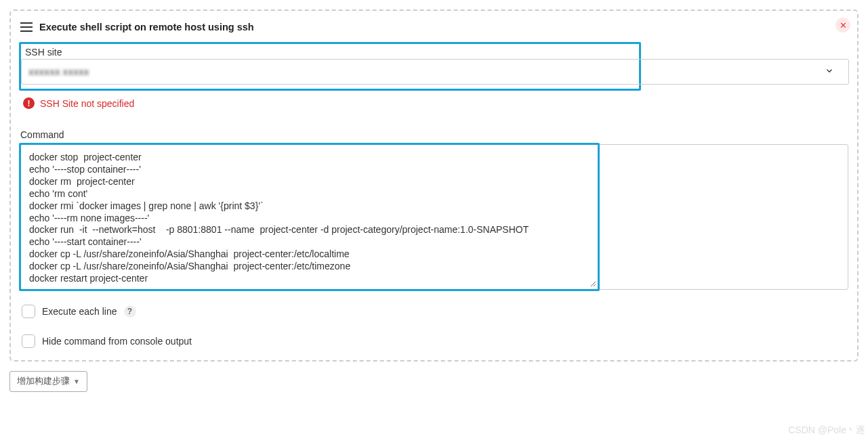 The image size is (868, 438). Describe the element at coordinates (843, 25) in the screenshot. I see `close-icon: ✕` at that location.